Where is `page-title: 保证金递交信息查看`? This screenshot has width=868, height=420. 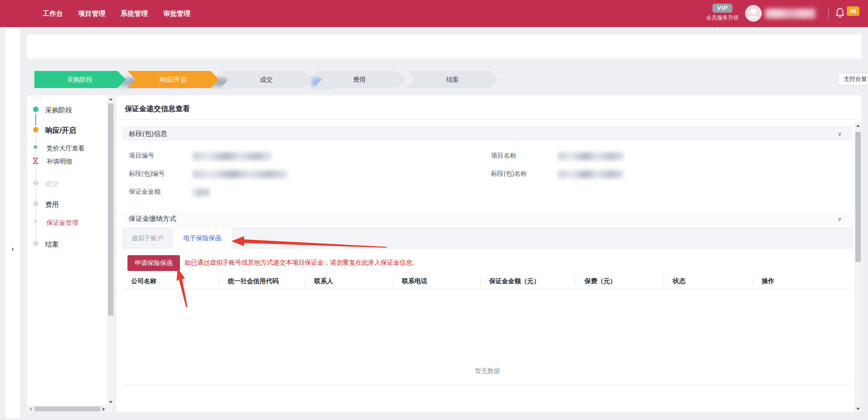
page-title: 保证金递交信息查看 is located at coordinates (157, 109).